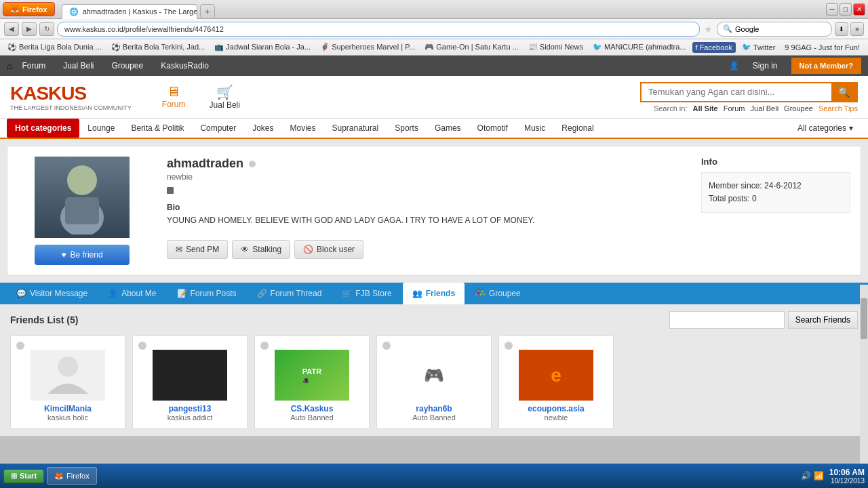 Image resolution: width=868 pixels, height=488 pixels. Describe the element at coordinates (87, 255) in the screenshot. I see `be-friend-label: Be friend` at that location.